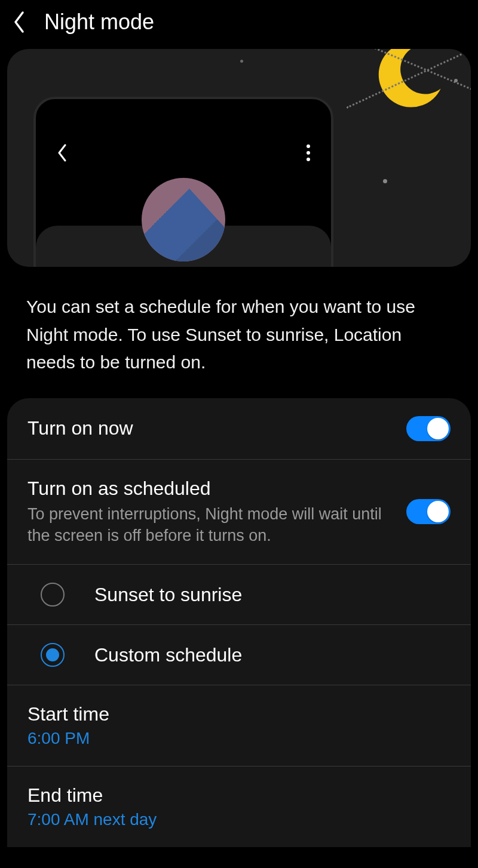 This screenshot has width=478, height=868. What do you see at coordinates (211, 525) in the screenshot?
I see `scheduled-sub: To prevent interruptions, Night mode wil…` at bounding box center [211, 525].